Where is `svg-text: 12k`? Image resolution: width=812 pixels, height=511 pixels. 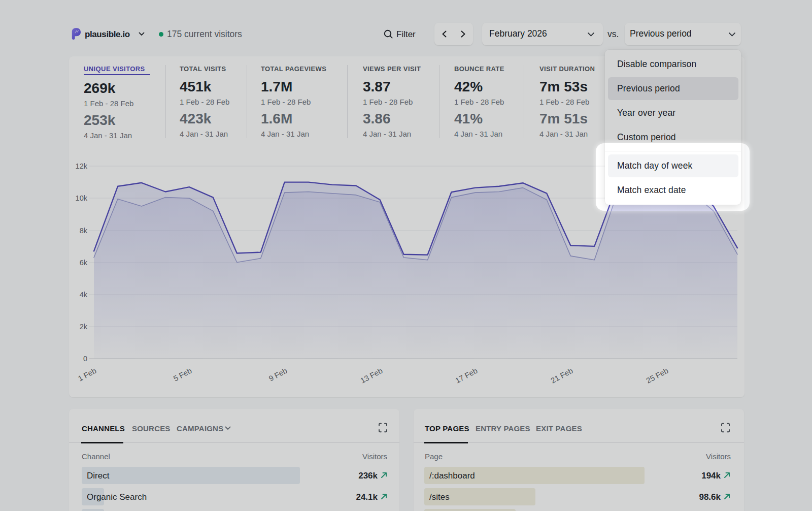 svg-text: 12k is located at coordinates (82, 166).